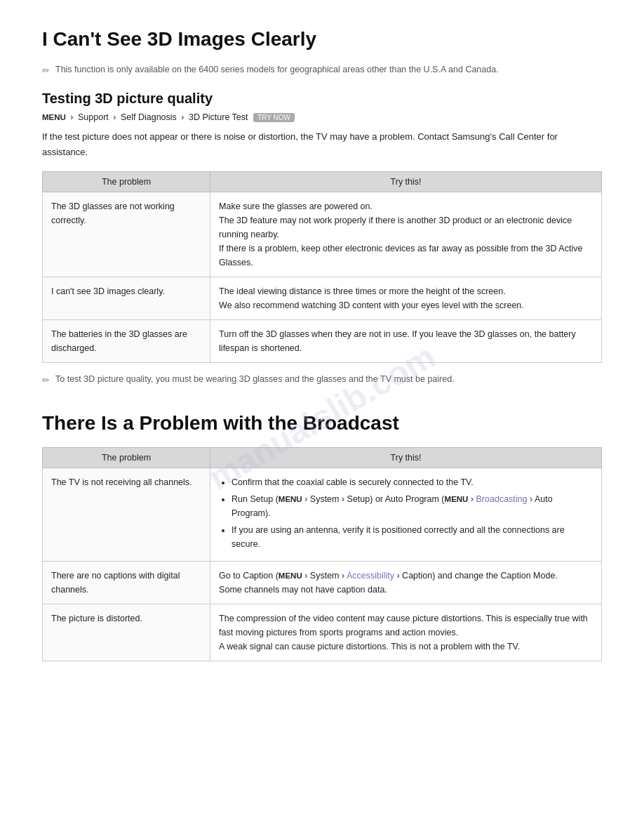  What do you see at coordinates (322, 145) in the screenshot?
I see `intro-text: If the test picture does not appear or t…` at bounding box center [322, 145].